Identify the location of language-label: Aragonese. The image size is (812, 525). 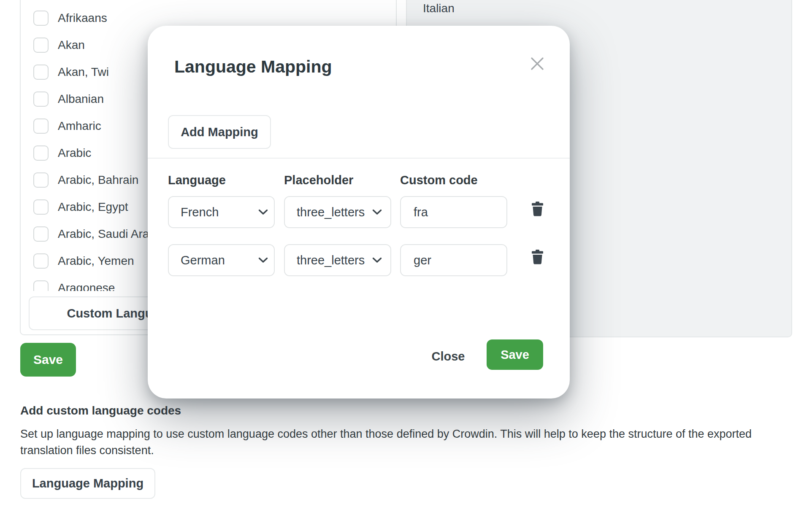
(86, 286).